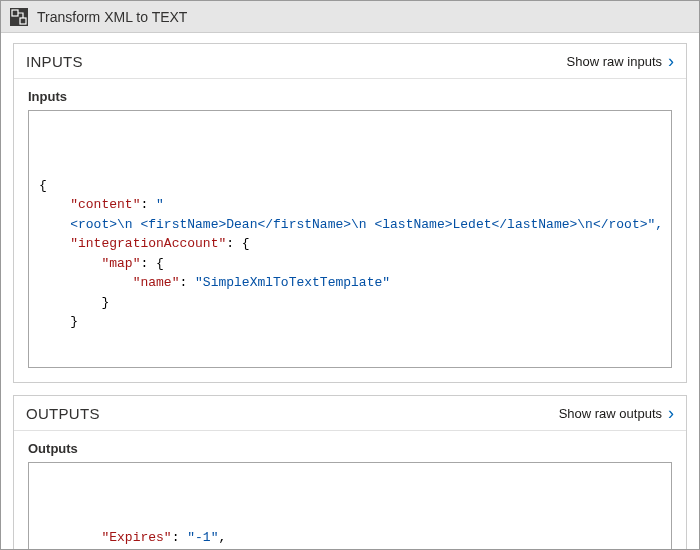 The height and width of the screenshot is (550, 700). What do you see at coordinates (366, 224) in the screenshot?
I see `code-str: <root>\n <firstName>Dean</firstName>\n <…` at bounding box center [366, 224].